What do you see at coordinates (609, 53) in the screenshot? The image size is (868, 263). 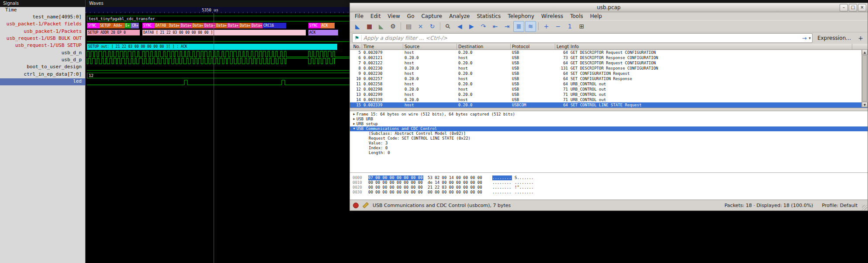 I see `packet-row-5: 50.002079host0.20.0USB64GET DESCRIPTOR R…` at bounding box center [609, 53].